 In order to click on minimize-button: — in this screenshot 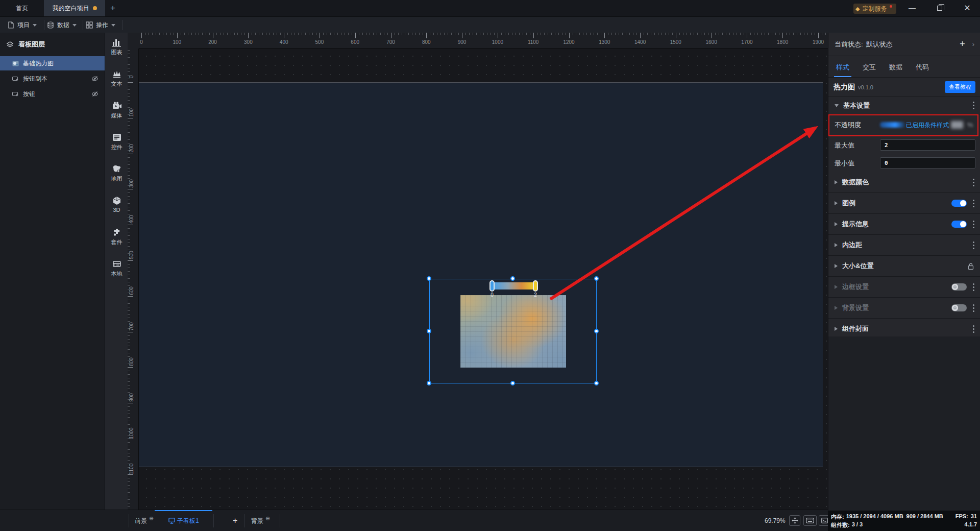, I will do `click(912, 8)`.